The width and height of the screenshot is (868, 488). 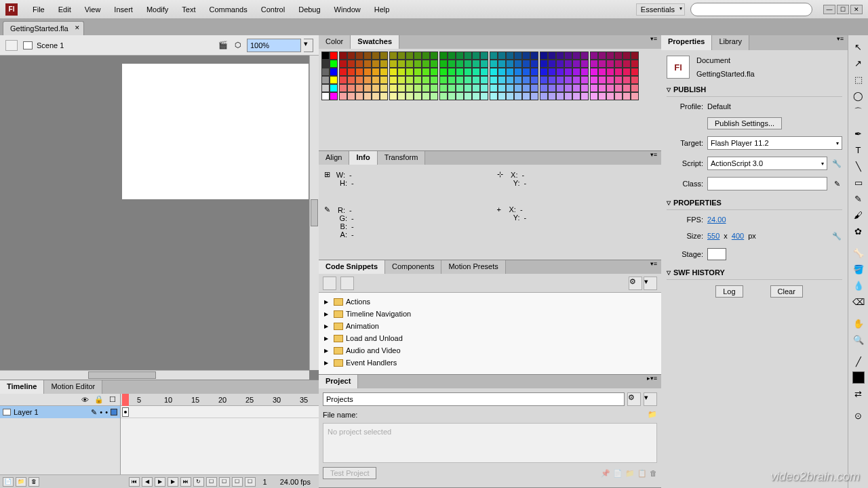 What do you see at coordinates (77, 28) in the screenshot?
I see `close-tab-icon: ✕` at bounding box center [77, 28].